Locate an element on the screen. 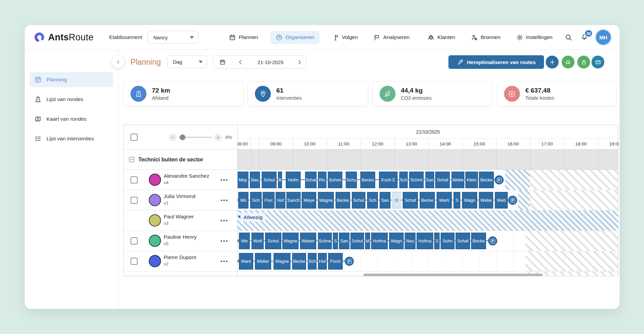 The image size is (644, 334). task-block: Koch E is located at coordinates (388, 180).